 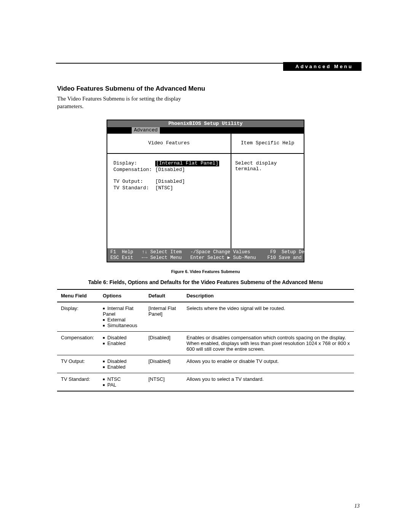 What do you see at coordinates (78, 317) in the screenshot?
I see `cell-menu-field: Display:` at bounding box center [78, 317].